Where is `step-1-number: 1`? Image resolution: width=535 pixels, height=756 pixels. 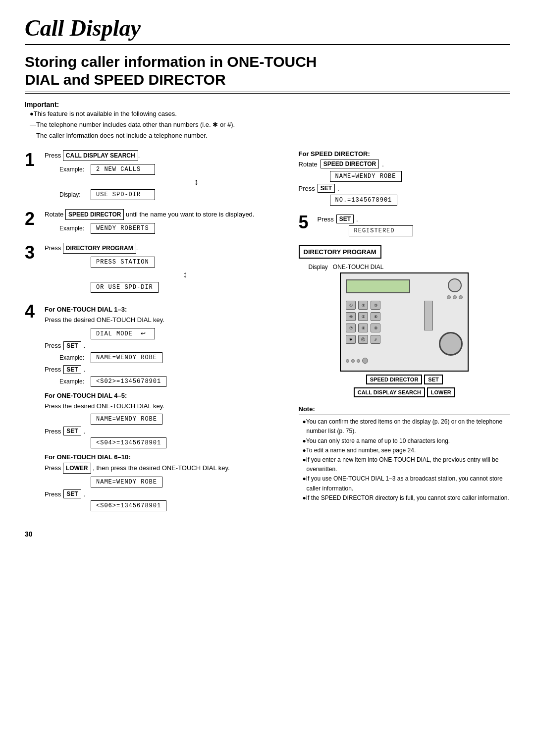 step-1-number: 1 is located at coordinates (32, 160).